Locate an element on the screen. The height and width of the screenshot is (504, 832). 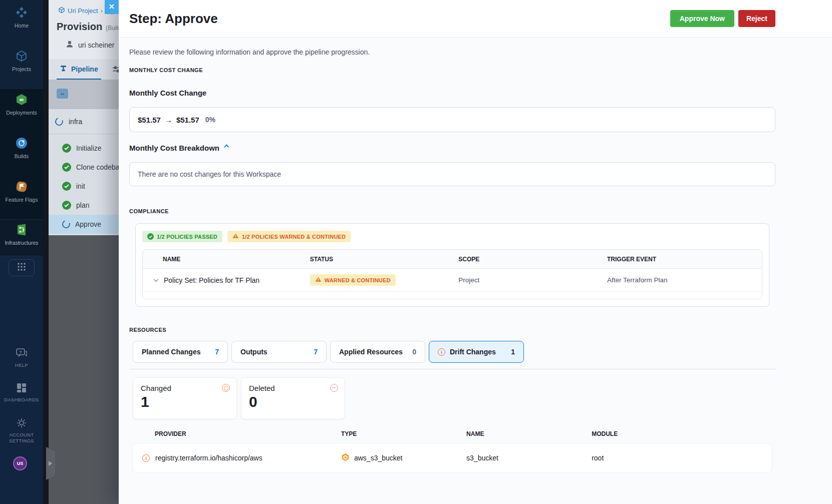
stat-label: Changed is located at coordinates (185, 388).